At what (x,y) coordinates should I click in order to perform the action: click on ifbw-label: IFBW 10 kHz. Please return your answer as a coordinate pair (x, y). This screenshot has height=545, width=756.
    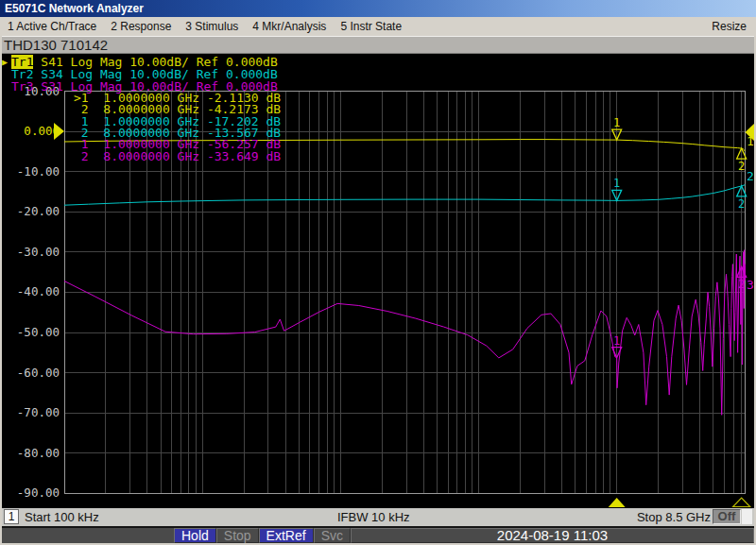
    Looking at the image, I should click on (374, 518).